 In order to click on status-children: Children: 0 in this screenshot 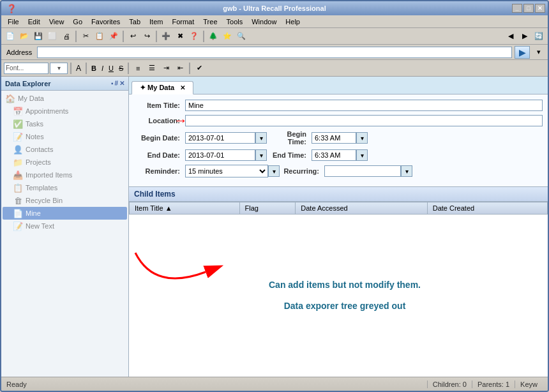, I will do `click(449, 384)`.